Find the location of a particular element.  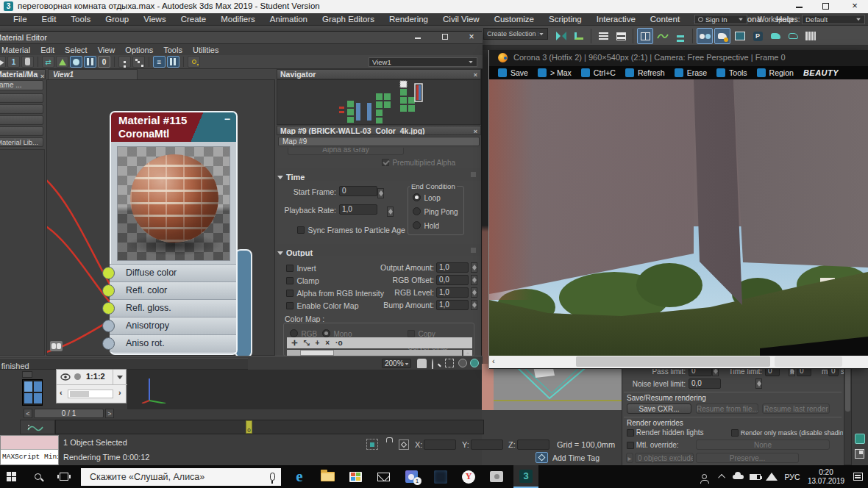

close-icon: × is located at coordinates (855, 6).